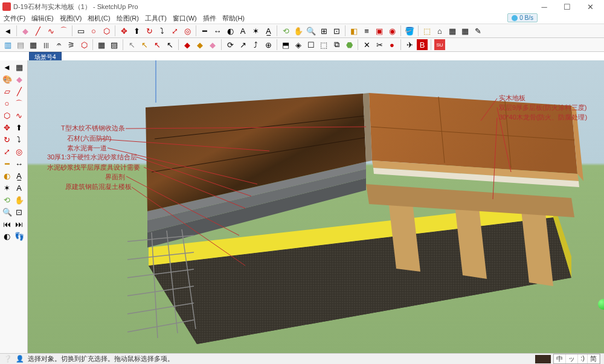  Describe the element at coordinates (298, 45) in the screenshot. I see `plugin-22-icon: ◈` at that location.